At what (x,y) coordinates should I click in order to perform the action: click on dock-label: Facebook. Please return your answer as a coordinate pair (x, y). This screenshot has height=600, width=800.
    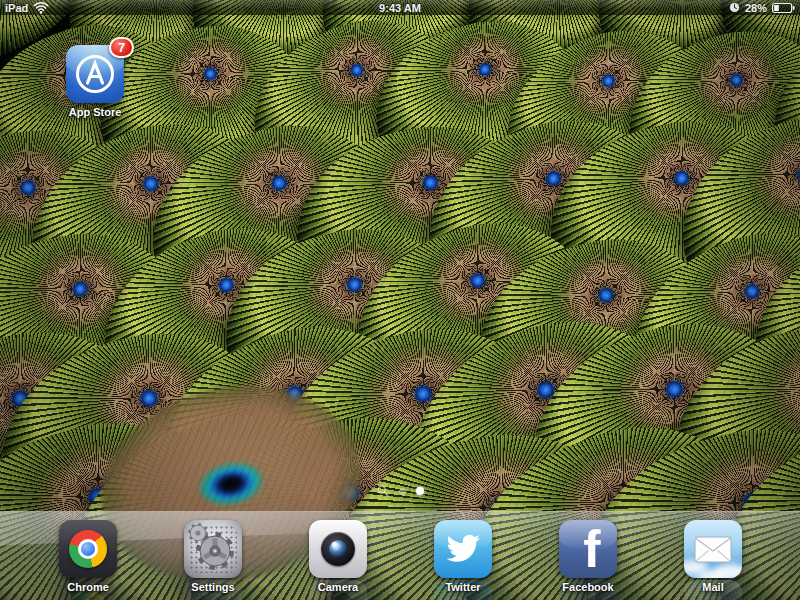
    Looking at the image, I should click on (588, 587).